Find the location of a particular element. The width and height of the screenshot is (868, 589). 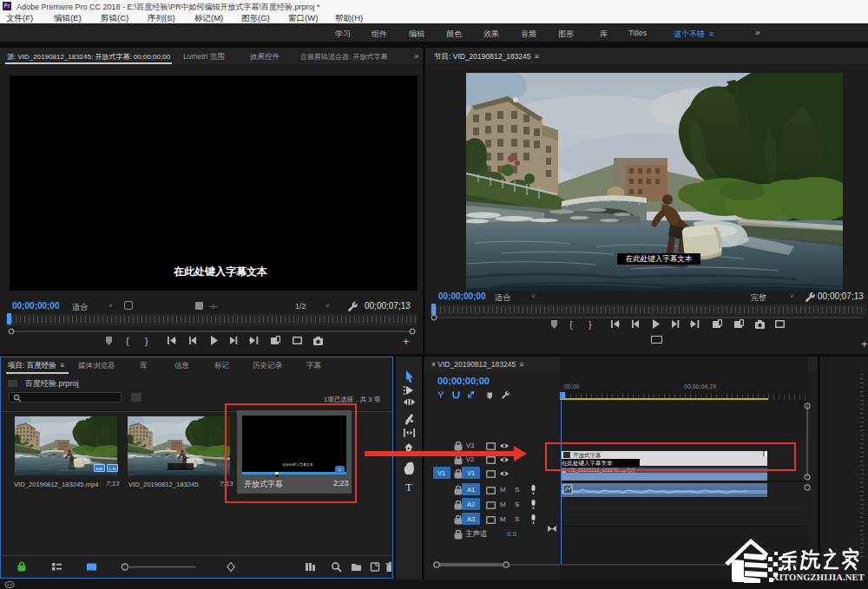

svg-text: 主声道 is located at coordinates (477, 533).